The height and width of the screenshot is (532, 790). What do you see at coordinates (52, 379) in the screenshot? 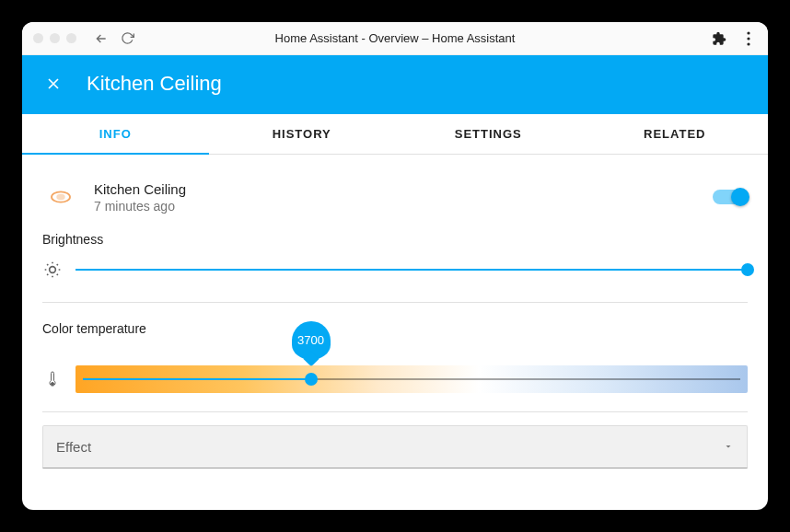
I see `thermometer-icon` at bounding box center [52, 379].